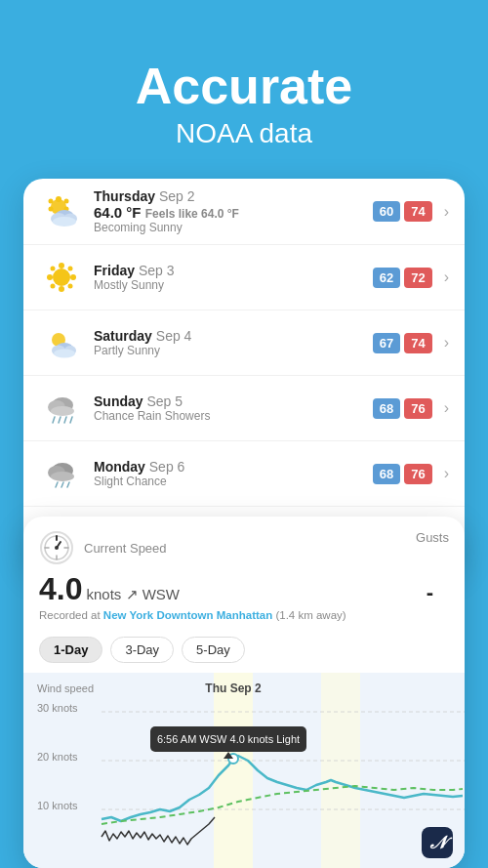  Describe the element at coordinates (244, 344) in the screenshot. I see `weather-row-saturday: Saturday Sep 4 Partly Sunny 67 74 ›` at that location.